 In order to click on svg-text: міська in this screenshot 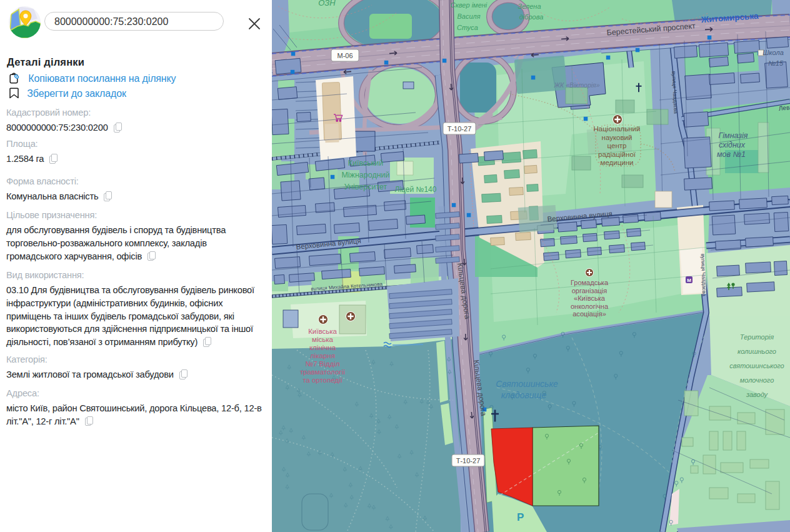, I will do `click(322, 339)`.